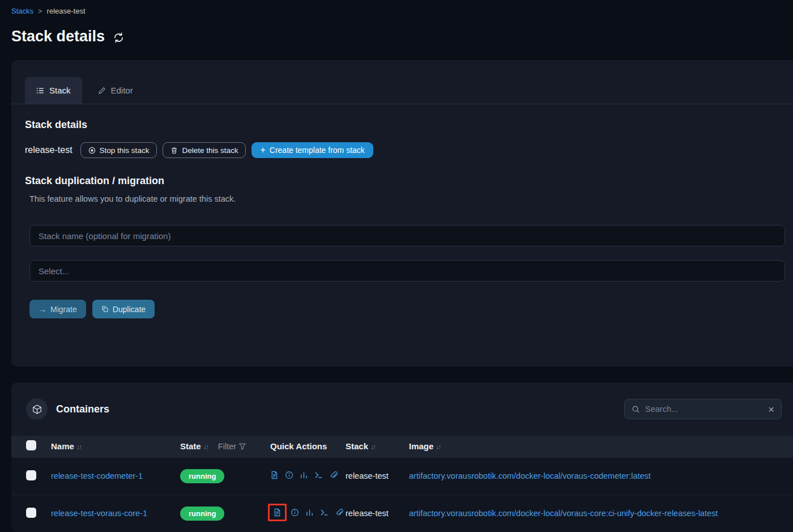 The image size is (793, 532). What do you see at coordinates (58, 309) in the screenshot?
I see `migrate-button: → Migrate` at bounding box center [58, 309].